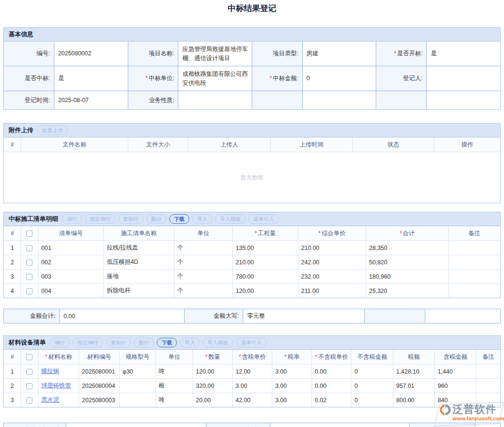  What do you see at coordinates (58, 386) in the screenshot?
I see `cell: 球墨铸铁管` at bounding box center [58, 386].